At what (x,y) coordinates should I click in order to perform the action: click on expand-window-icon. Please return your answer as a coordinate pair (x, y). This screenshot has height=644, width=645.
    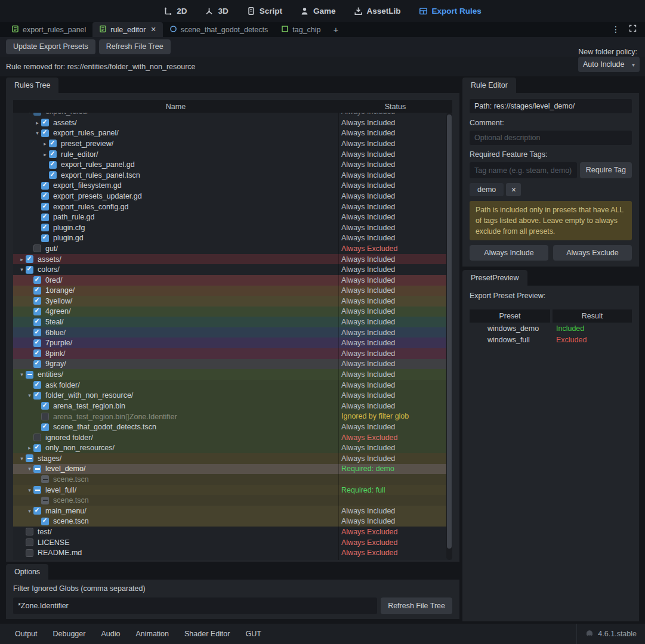
    Looking at the image, I should click on (632, 29).